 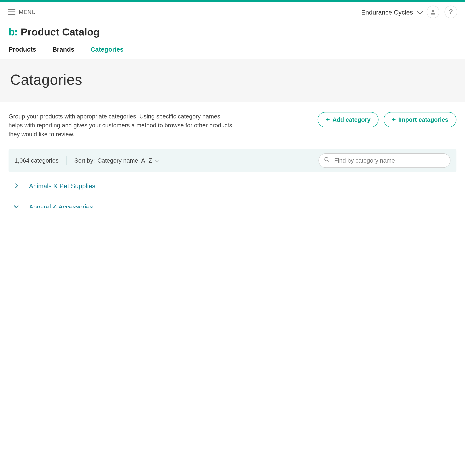 I want to click on description-actions-row: Group your products with appropriate cat…, so click(x=232, y=122).